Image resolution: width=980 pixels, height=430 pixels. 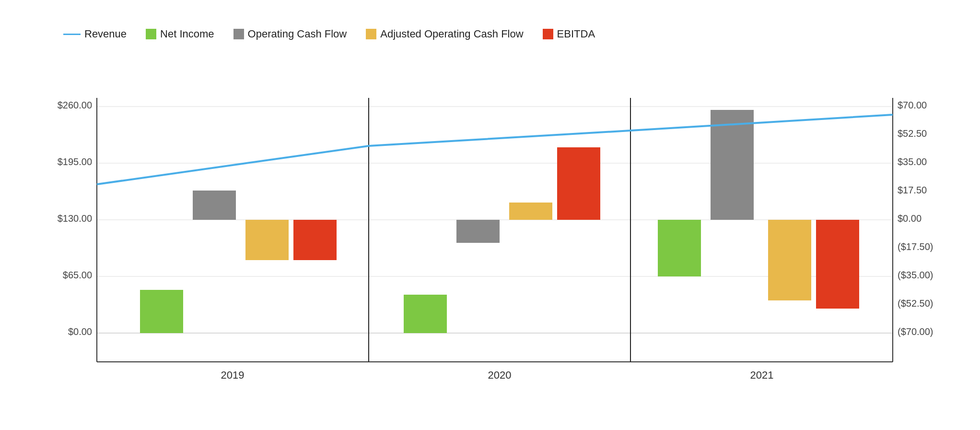 I want to click on x-label-2021: 2021, so click(x=762, y=375).